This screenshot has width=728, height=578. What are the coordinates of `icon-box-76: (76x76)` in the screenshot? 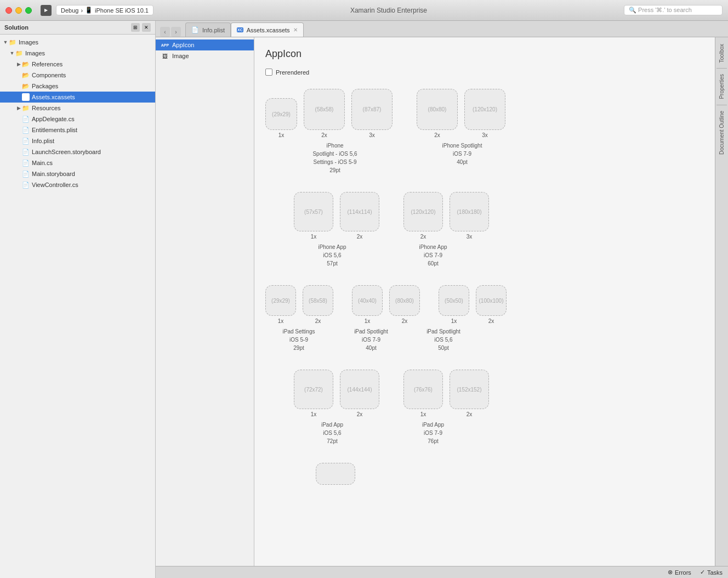 It's located at (423, 389).